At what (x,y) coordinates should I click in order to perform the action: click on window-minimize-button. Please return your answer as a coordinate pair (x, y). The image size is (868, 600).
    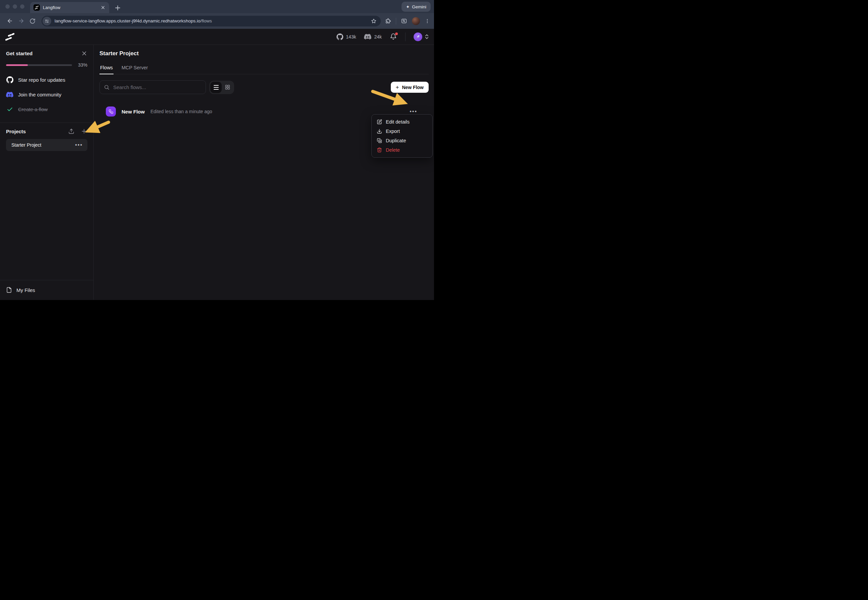
    Looking at the image, I should click on (15, 7).